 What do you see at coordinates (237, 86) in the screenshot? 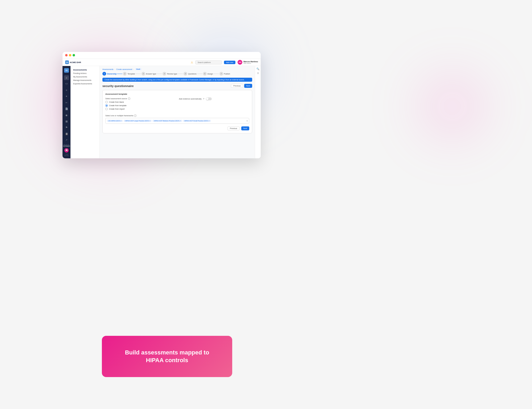
I see `top-previous-button: Previous` at bounding box center [237, 86].